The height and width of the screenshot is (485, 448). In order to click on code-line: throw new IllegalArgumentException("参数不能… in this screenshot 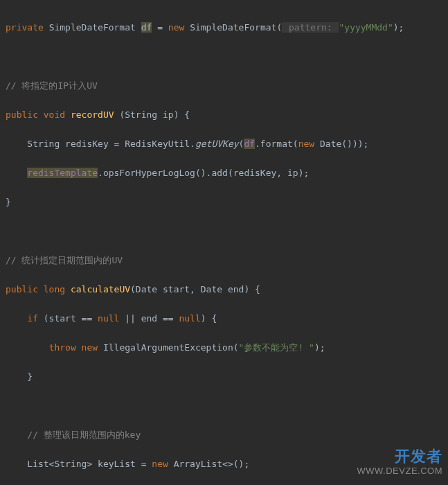, I will do `click(227, 348)`.